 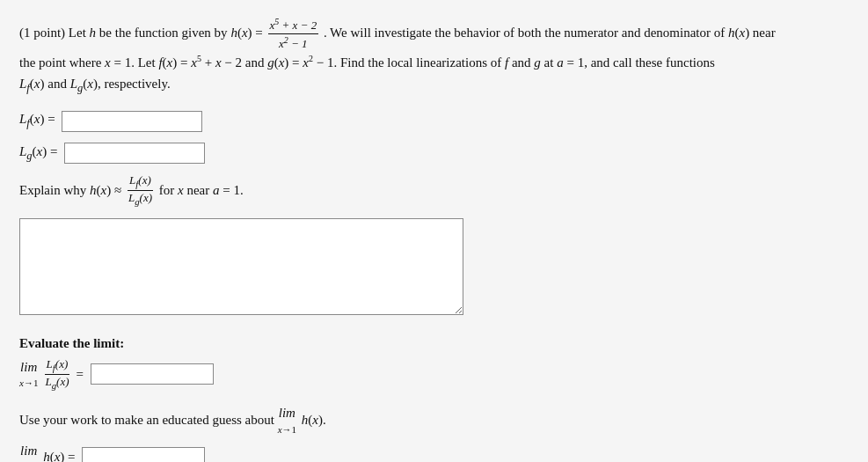 I want to click on evaluate-label: Evaluate the limit:, so click(x=434, y=343).